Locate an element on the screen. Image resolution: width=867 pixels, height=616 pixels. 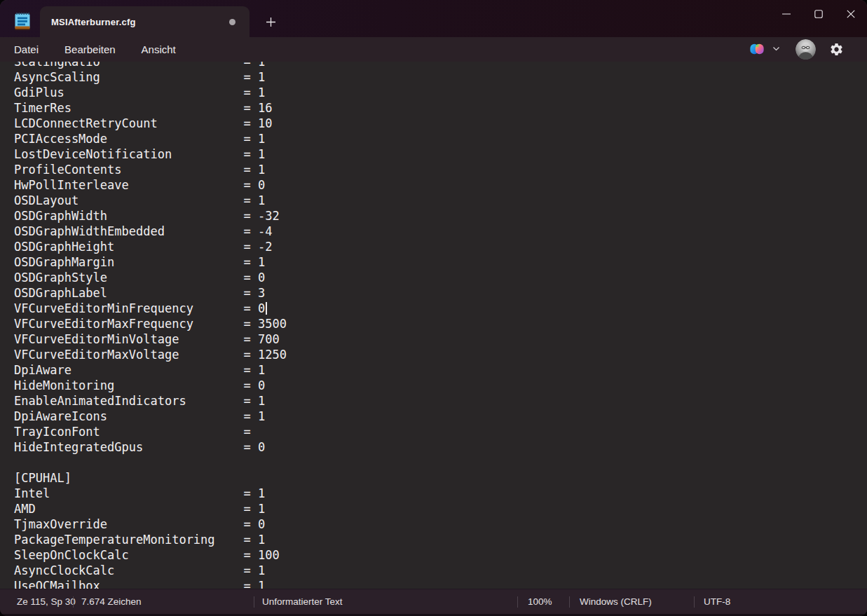
menubar: DateiBearbeitenAnsicht is located at coordinates (433, 49).